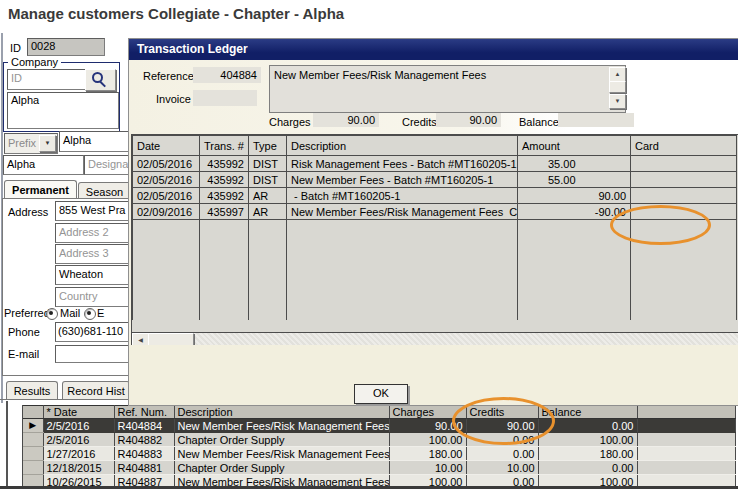 The image size is (738, 489). What do you see at coordinates (52, 314) in the screenshot?
I see `preferred-mail-radio` at bounding box center [52, 314].